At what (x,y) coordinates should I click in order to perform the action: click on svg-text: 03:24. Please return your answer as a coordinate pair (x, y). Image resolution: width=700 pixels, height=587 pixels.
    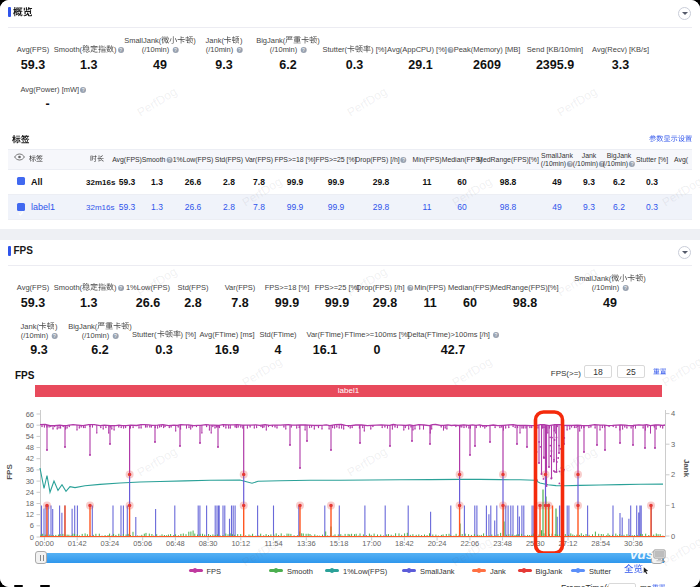
    Looking at the image, I should click on (110, 544).